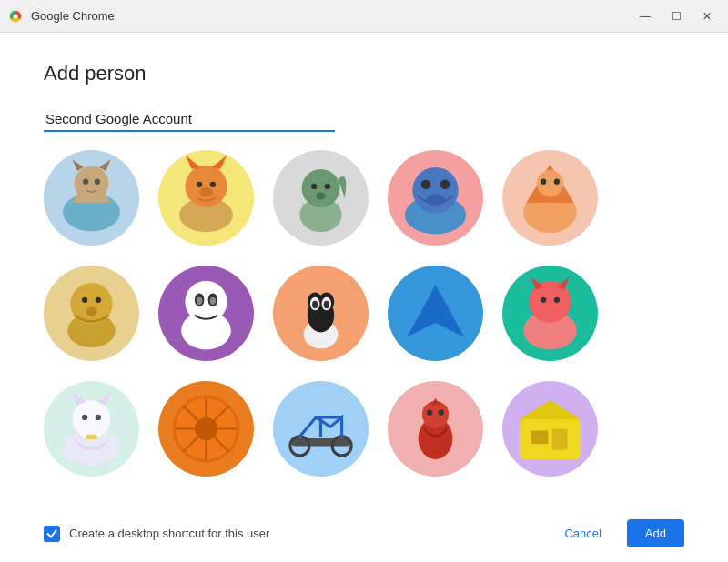 The width and height of the screenshot is (728, 562). I want to click on dialog-title: Add person, so click(364, 74).